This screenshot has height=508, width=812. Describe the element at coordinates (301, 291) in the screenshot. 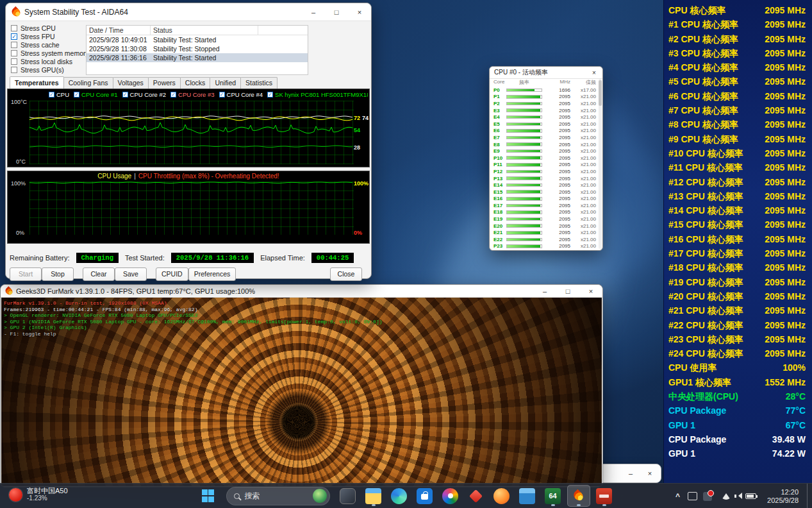

I see `furmark-titlebar: Geeks3D FurMark v1.39.1.0 - 84FPS, GPU1 …` at that location.